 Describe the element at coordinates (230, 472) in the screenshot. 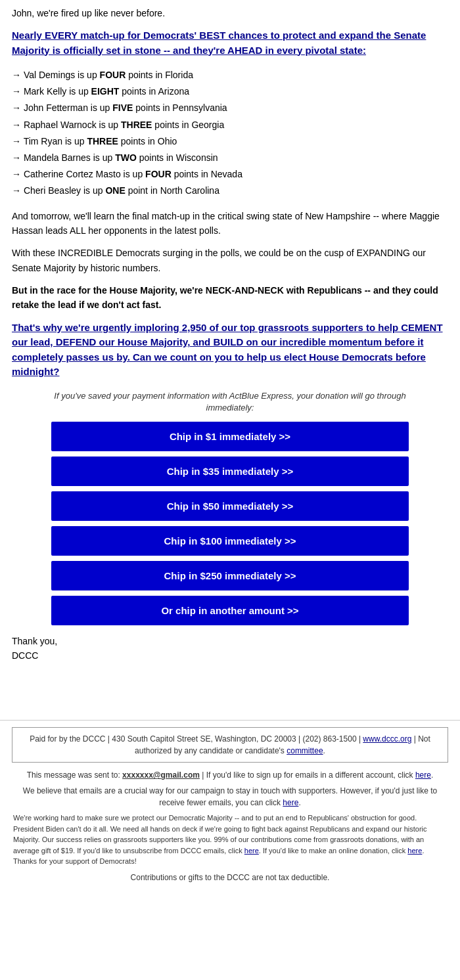

I see `donate-btn-35: Chip in $35 immediately >>` at that location.